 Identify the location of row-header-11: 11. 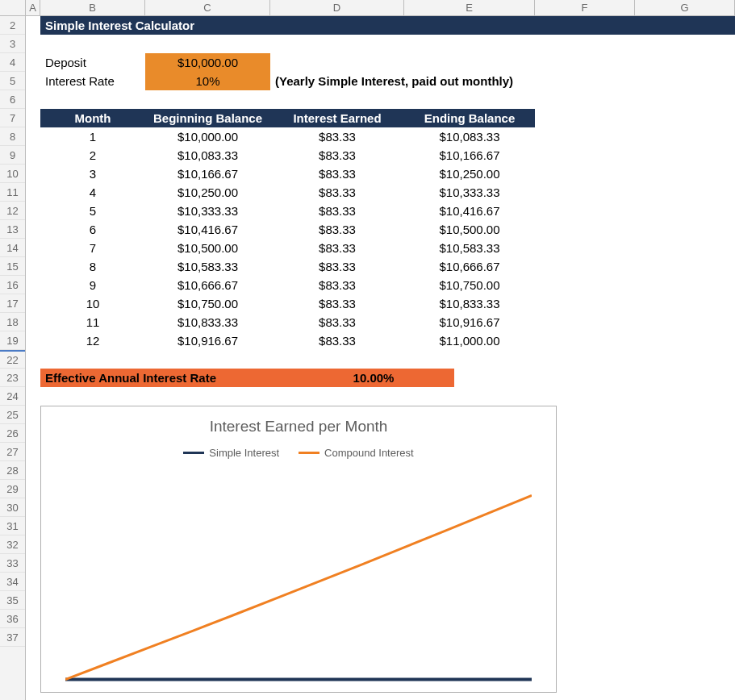
(13, 192).